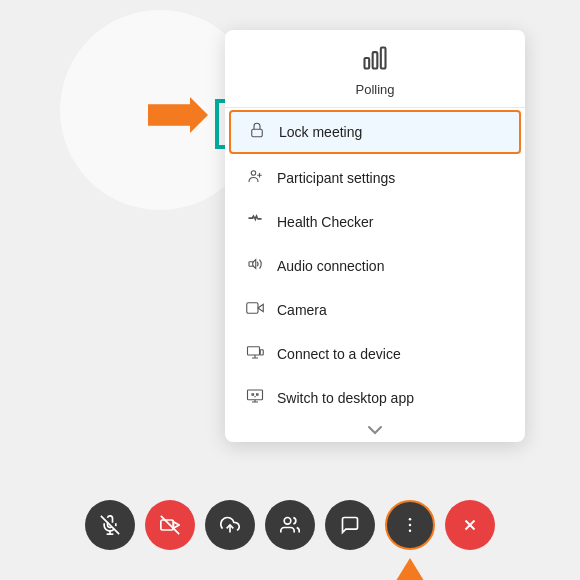 This screenshot has width=580, height=580. What do you see at coordinates (375, 69) in the screenshot?
I see `menu-header: Polling` at bounding box center [375, 69].